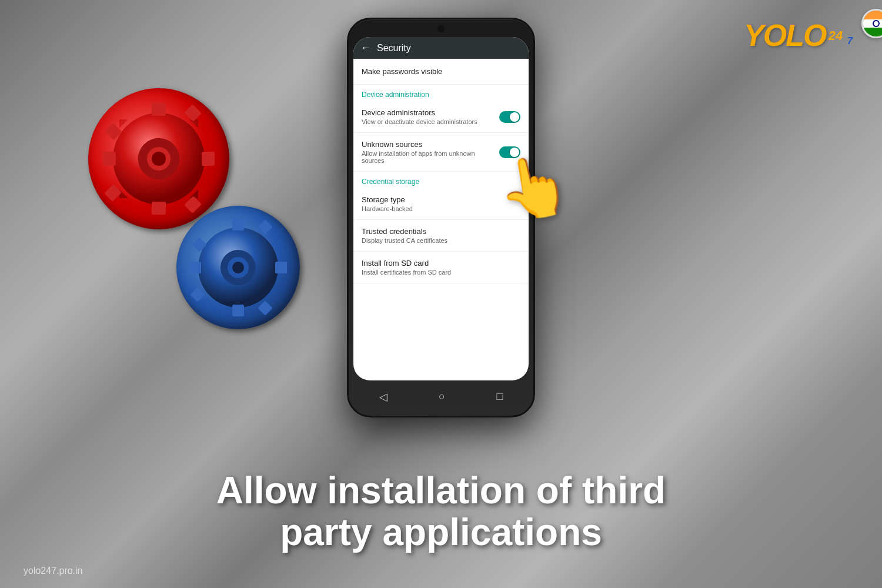  I want to click on unknown-sources-title: Unknown sources, so click(430, 145).